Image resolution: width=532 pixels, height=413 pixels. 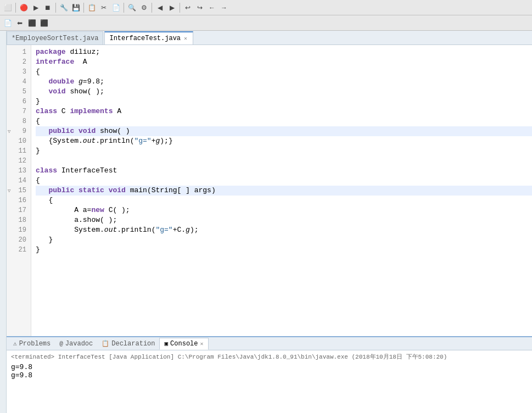 I want to click on code-line-3: {, so click(x=284, y=72).